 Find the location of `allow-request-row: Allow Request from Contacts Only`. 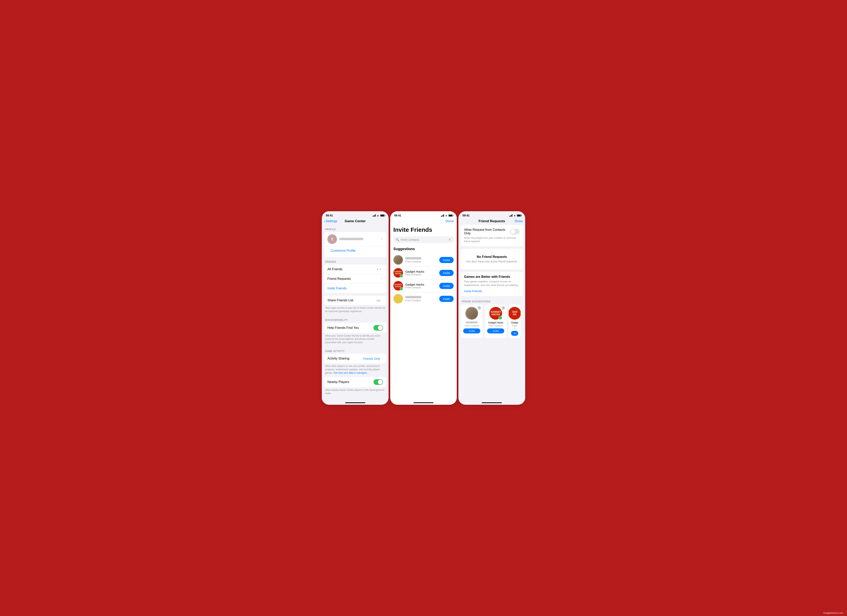

allow-request-row: Allow Request from Contacts Only is located at coordinates (491, 231).